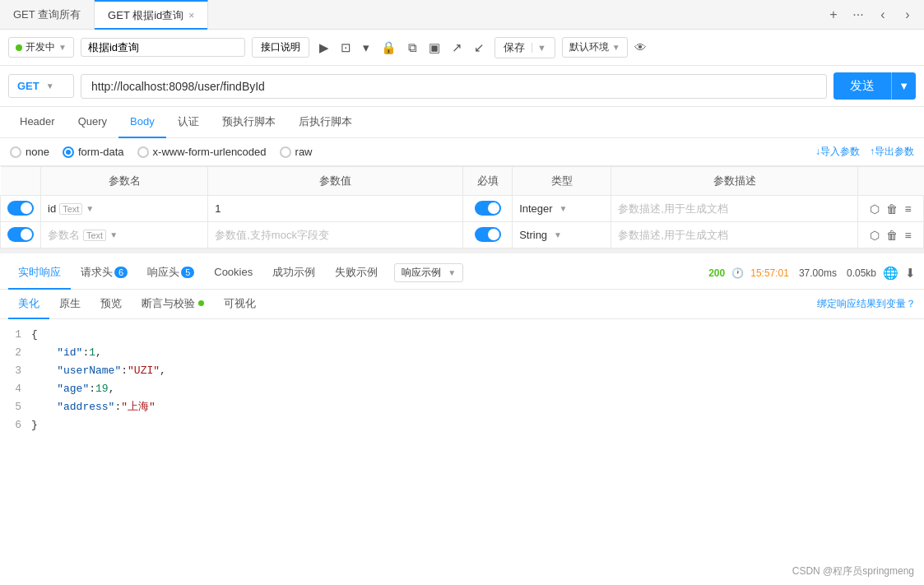 The image size is (924, 585). I want to click on row2-required-toggle, so click(488, 234).